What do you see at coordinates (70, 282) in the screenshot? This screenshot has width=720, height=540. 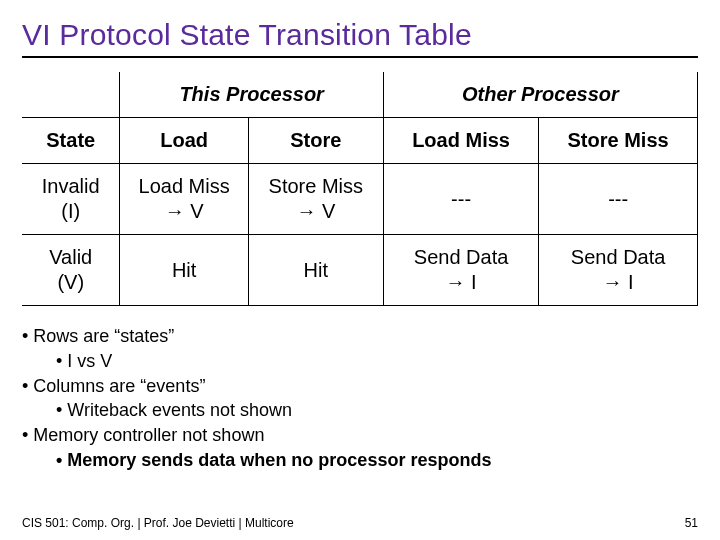 I see `cell-text: (V)` at bounding box center [70, 282].